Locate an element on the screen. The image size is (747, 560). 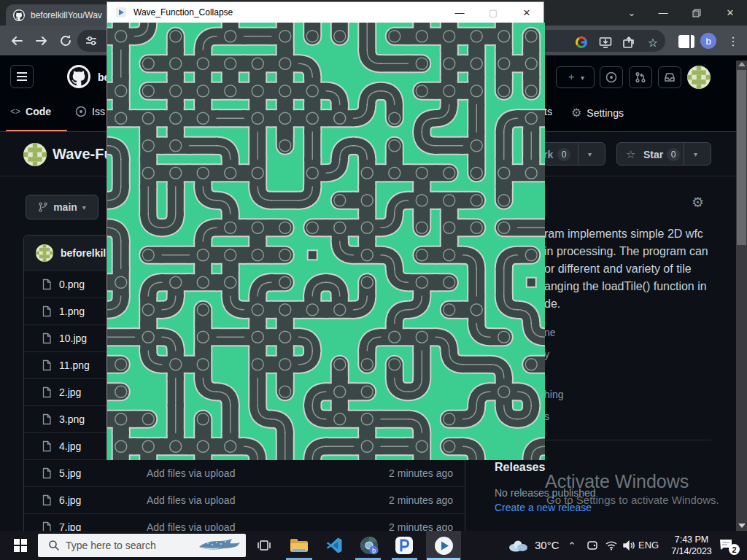
browser-profile-avatar: b is located at coordinates (708, 41).